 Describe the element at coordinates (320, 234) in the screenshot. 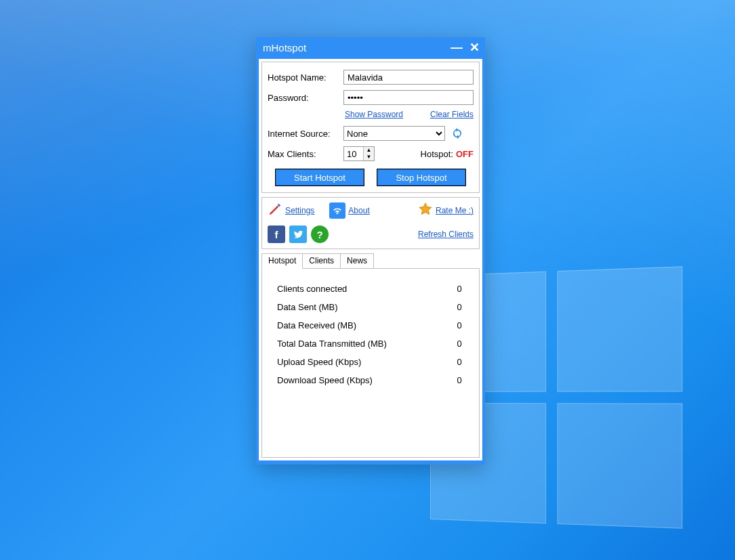

I see `help-icon: ?` at that location.